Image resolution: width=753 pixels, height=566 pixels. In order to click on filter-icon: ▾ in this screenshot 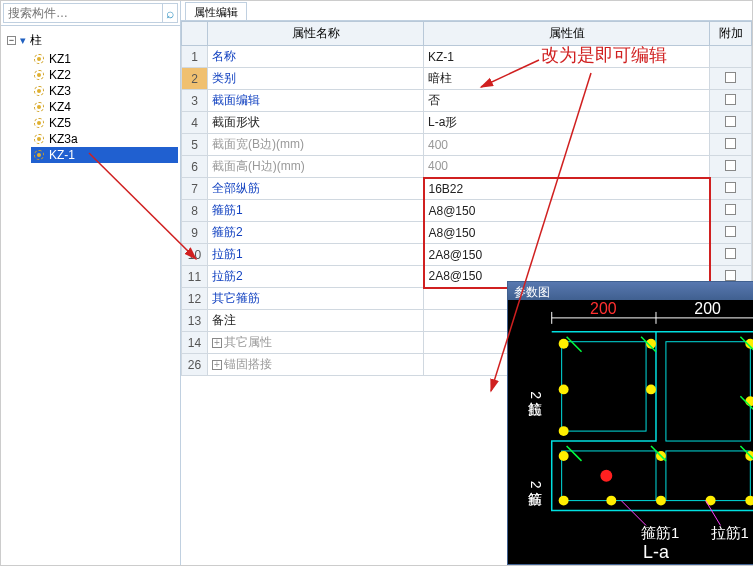, I will do `click(23, 40)`.